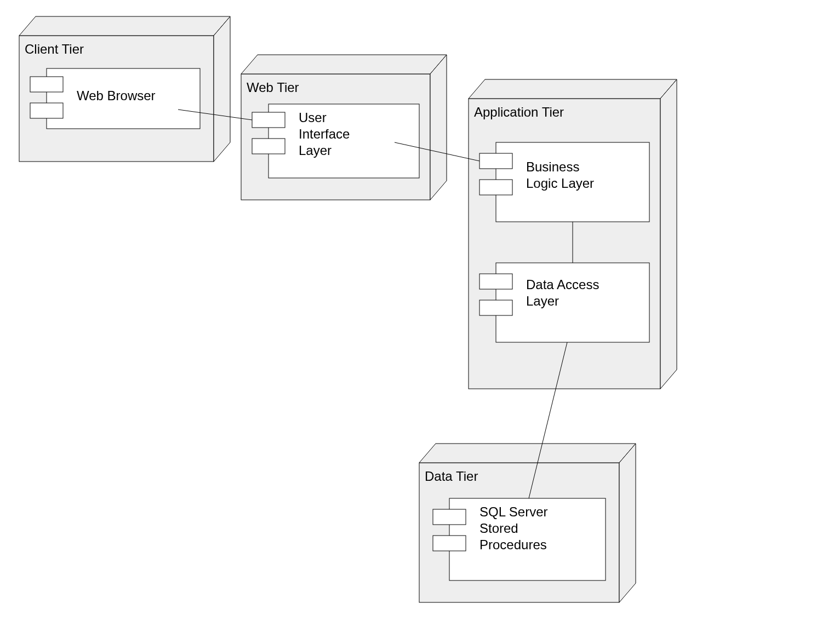 The width and height of the screenshot is (822, 644). I want to click on component-dal-label-0: Data Access, so click(562, 285).